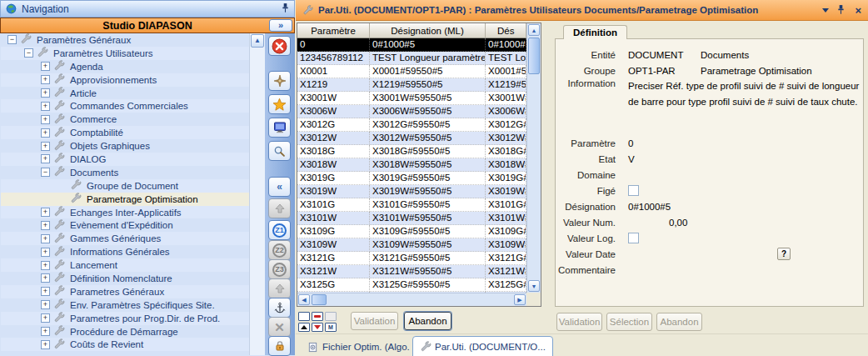 This screenshot has height=356, width=868. I want to click on table-row: X3125GX3125G#59550#5X3125G#59550#5, so click(412, 285).